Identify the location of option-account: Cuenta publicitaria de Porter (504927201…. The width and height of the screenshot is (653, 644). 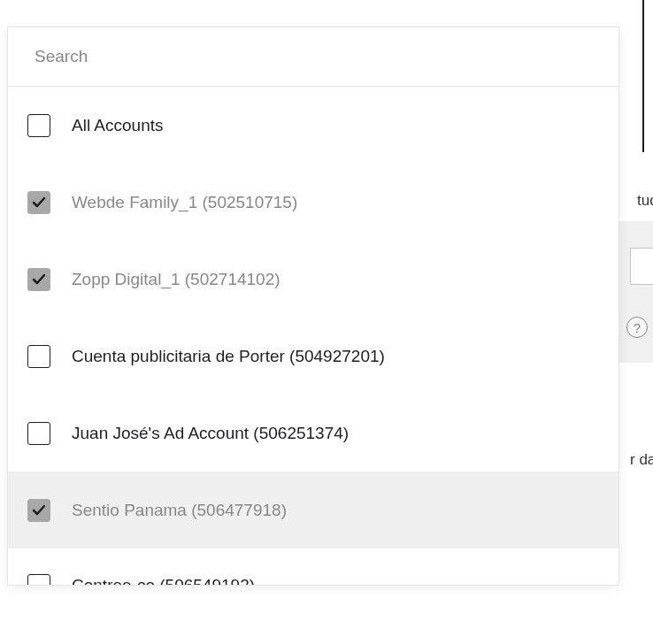
(313, 356).